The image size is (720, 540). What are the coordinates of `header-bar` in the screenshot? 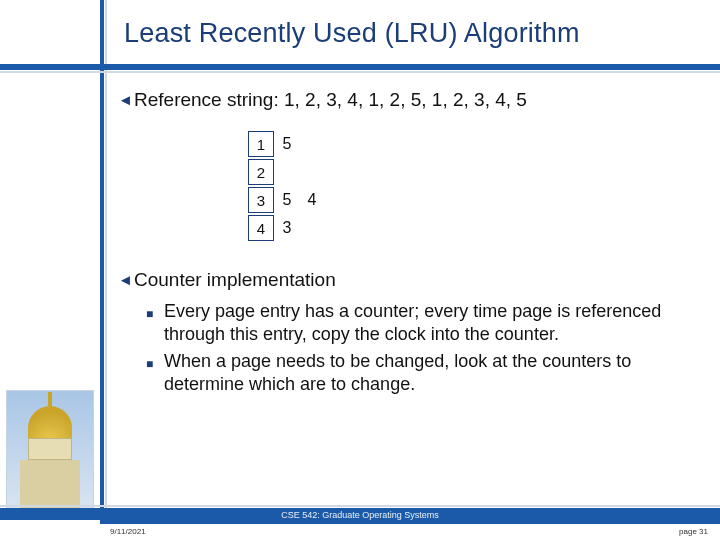 It's located at (360, 67).